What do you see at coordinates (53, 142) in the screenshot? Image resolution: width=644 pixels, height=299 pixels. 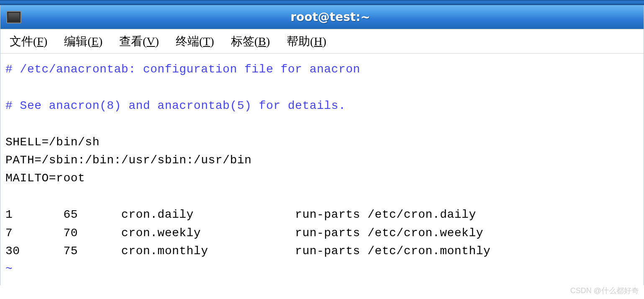 I see `terminal-line-shell: SHELL=/bin/sh` at bounding box center [53, 142].